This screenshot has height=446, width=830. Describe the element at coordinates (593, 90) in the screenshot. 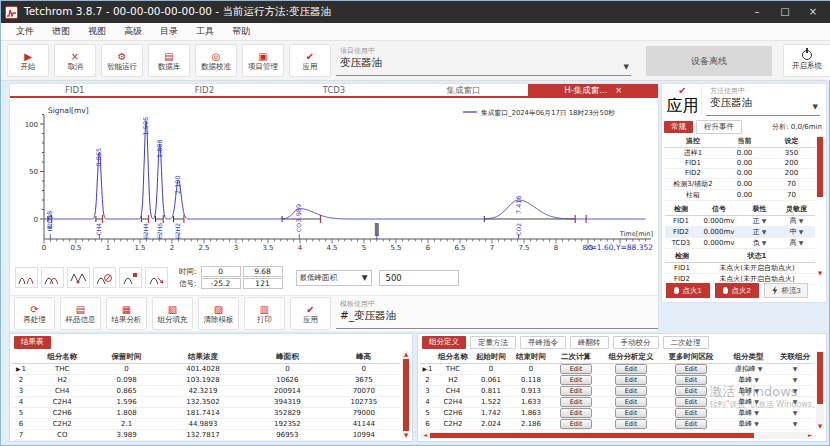

I see `tab-h-integration-window: H-集成窗... ×` at that location.